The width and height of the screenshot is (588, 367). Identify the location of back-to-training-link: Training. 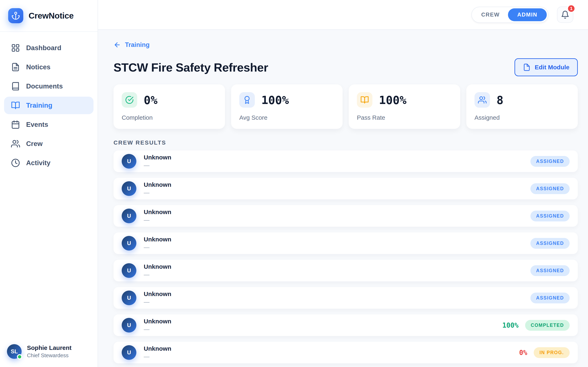
(132, 45).